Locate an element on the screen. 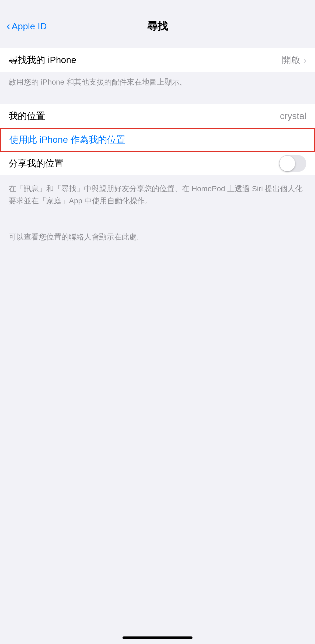  my-location-device: crystal is located at coordinates (293, 116).